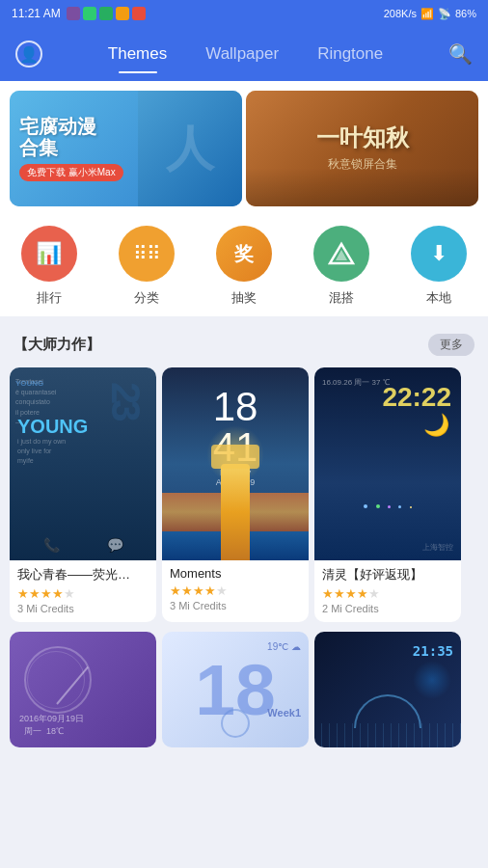 Image resolution: width=488 pixels, height=868 pixels. I want to click on battery-level: 86%, so click(466, 14).